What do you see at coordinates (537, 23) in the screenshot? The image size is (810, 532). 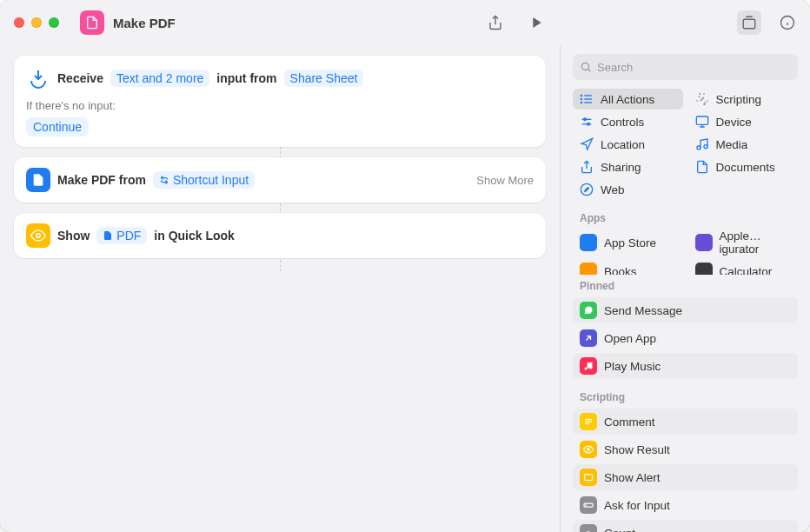 I see `run-button` at bounding box center [537, 23].